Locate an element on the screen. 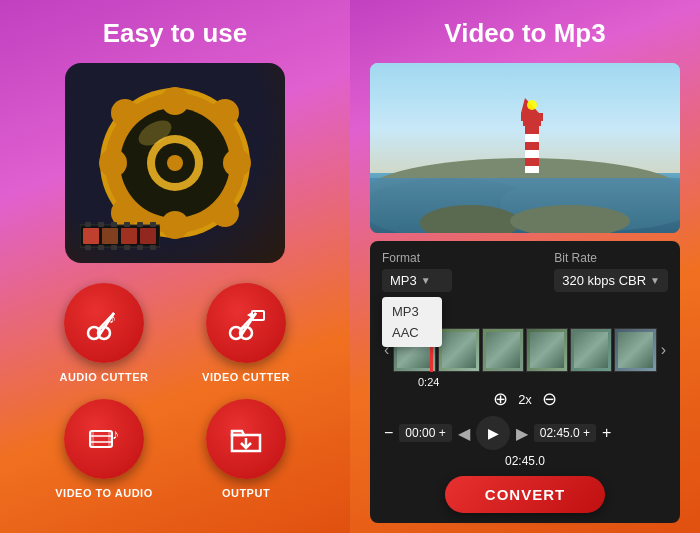  playhead-time: 0:24 is located at coordinates (428, 382).